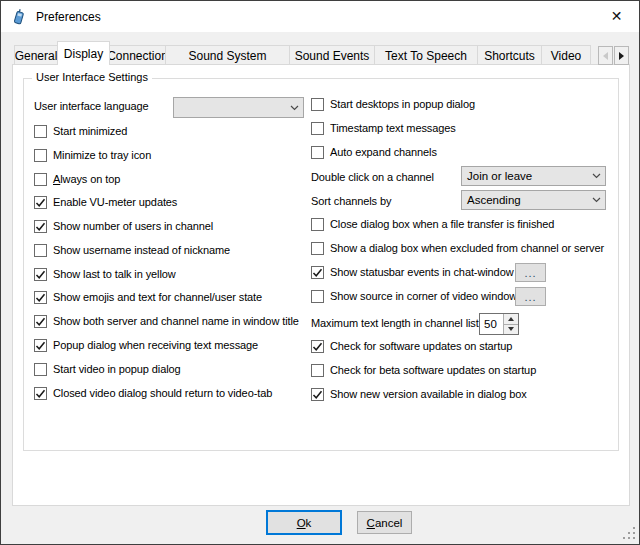 Image resolution: width=640 pixels, height=545 pixels. Describe the element at coordinates (318, 104) in the screenshot. I see `checkbox-start-desktops-in-popup-dialog` at that location.